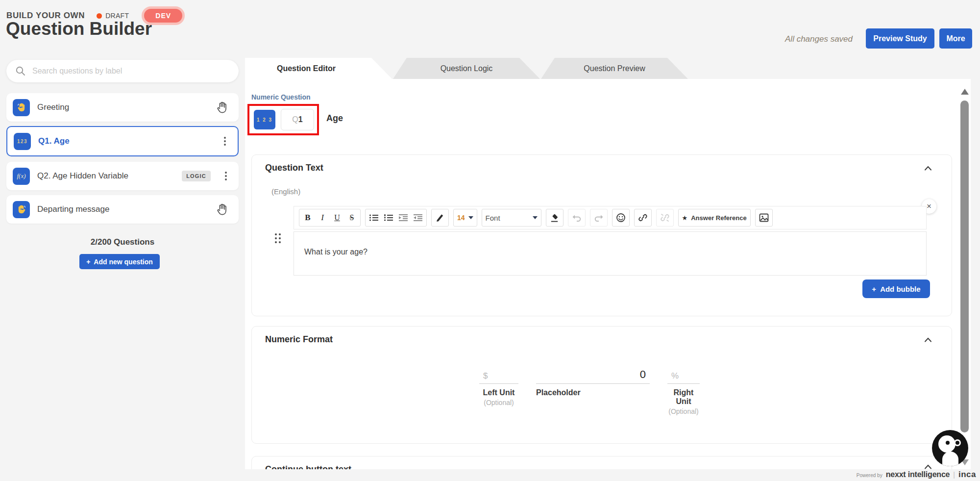 The height and width of the screenshot is (481, 980). I want to click on left-unit-hint: (Optional), so click(499, 403).